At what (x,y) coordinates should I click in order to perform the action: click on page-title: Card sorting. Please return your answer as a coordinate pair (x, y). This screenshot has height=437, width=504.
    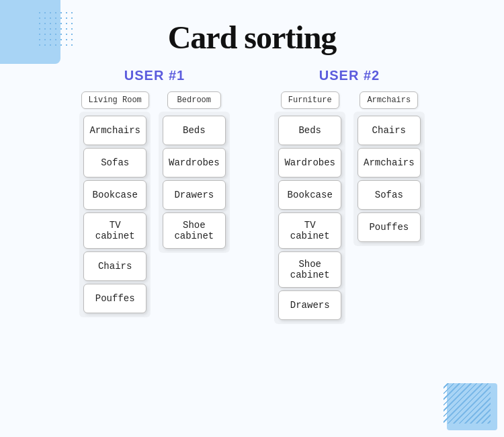
    Looking at the image, I should click on (252, 28).